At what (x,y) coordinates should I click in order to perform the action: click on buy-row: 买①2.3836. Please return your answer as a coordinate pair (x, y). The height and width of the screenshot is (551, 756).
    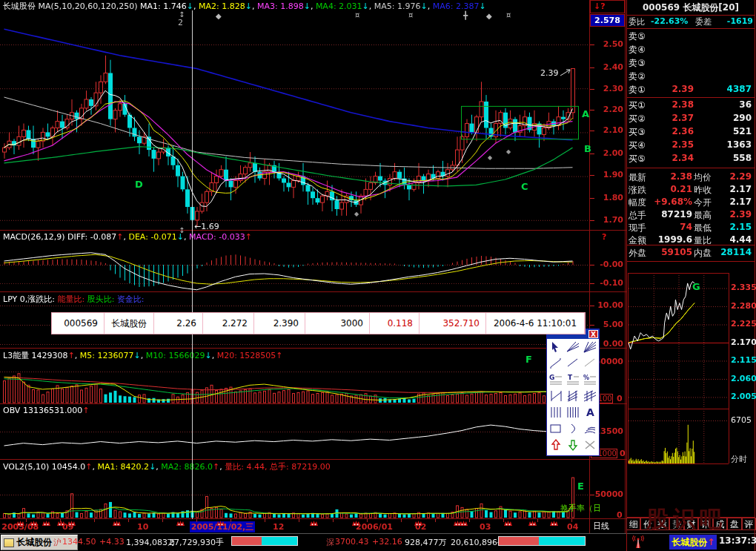
    Looking at the image, I should click on (691, 106).